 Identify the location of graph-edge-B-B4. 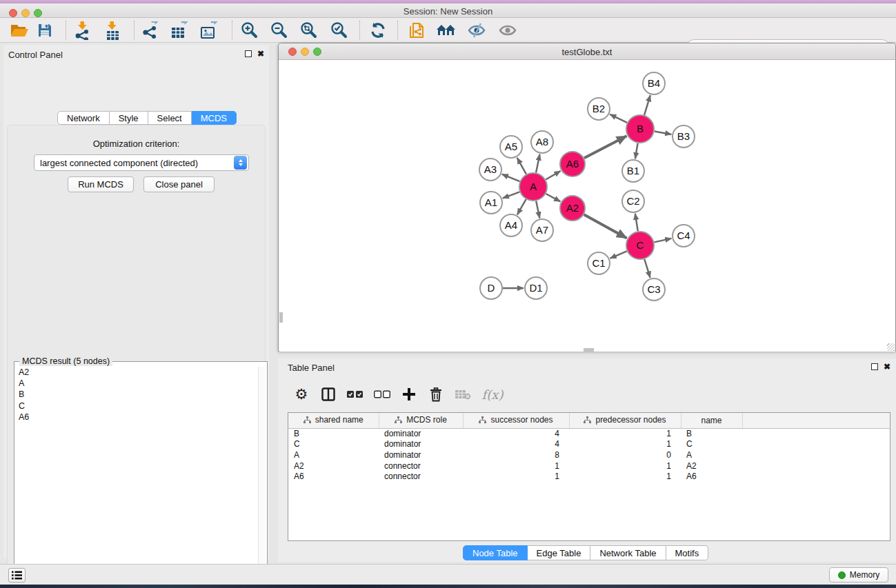
(647, 105).